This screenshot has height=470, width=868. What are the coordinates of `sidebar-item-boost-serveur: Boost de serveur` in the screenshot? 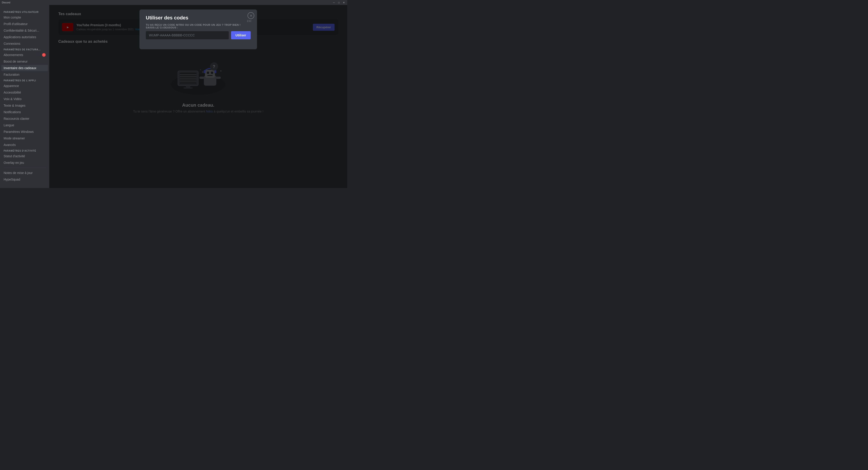 It's located at (25, 61).